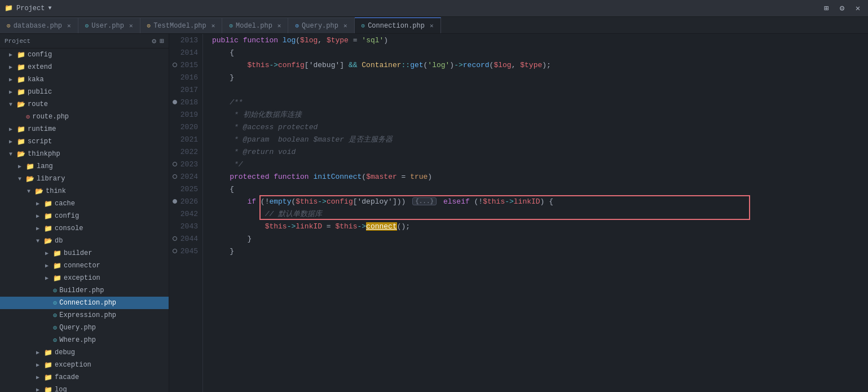 The image size is (868, 392). Describe the element at coordinates (85, 228) in the screenshot. I see `sidebar-item-console: ▶ 📁 console` at that location.